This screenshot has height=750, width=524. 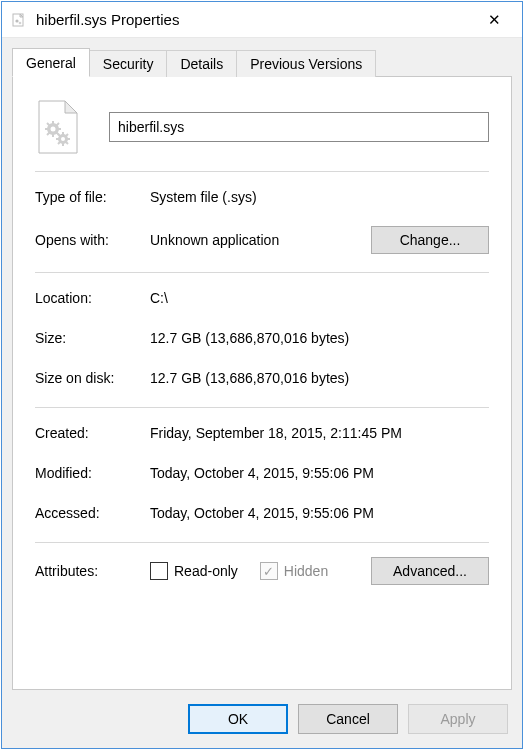 I want to click on created-value: Friday, September 18, 2015, 2:11:45 PM, so click(x=320, y=433).